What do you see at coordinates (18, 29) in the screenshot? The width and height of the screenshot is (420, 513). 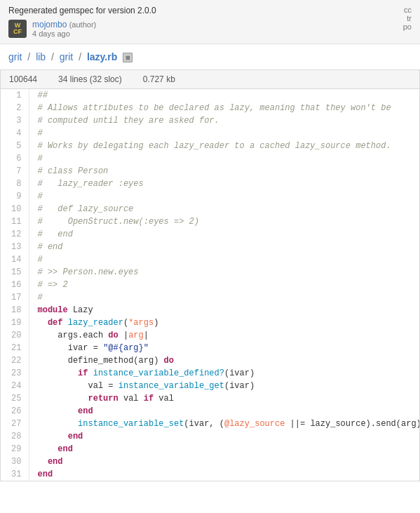 I see `avatar: WCF` at bounding box center [18, 29].